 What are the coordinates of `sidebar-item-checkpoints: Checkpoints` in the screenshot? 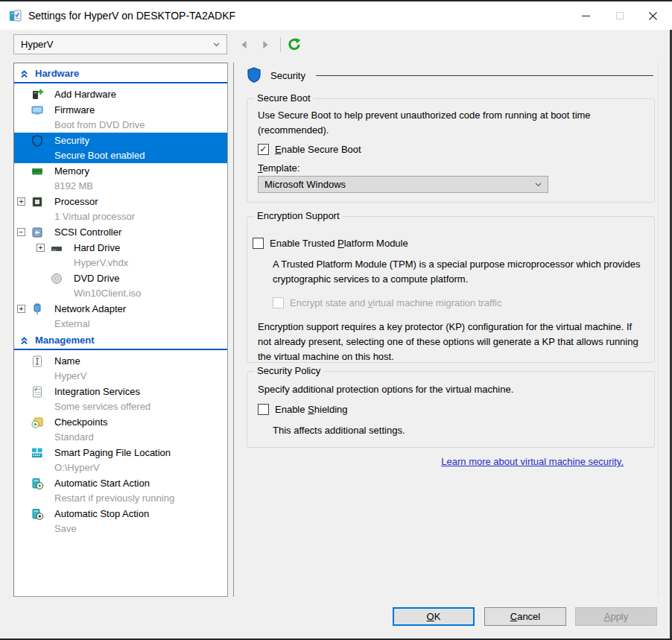 It's located at (121, 422).